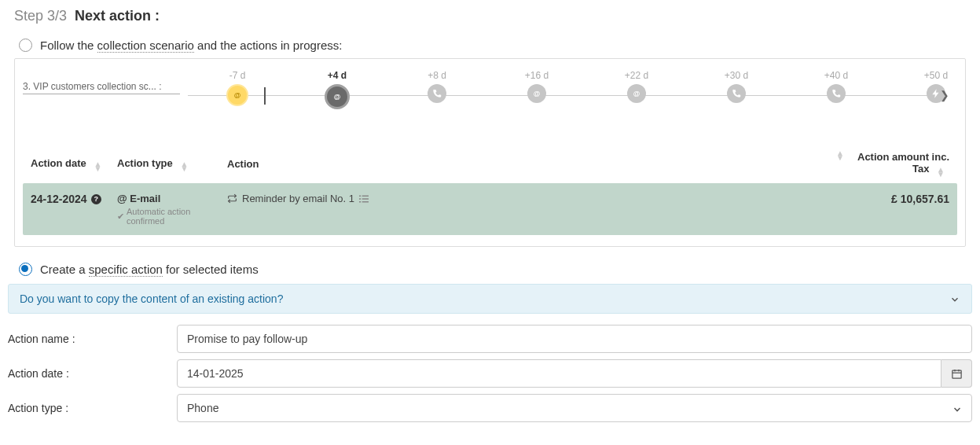  I want to click on radio-selected-icon, so click(25, 269).